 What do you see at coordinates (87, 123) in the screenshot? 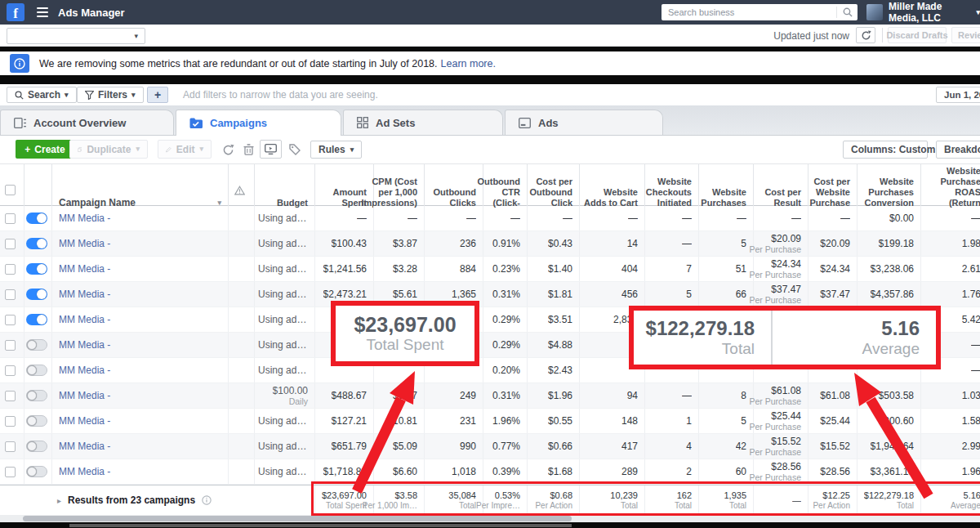
I see `tab-account-overview: Account Overview` at bounding box center [87, 123].